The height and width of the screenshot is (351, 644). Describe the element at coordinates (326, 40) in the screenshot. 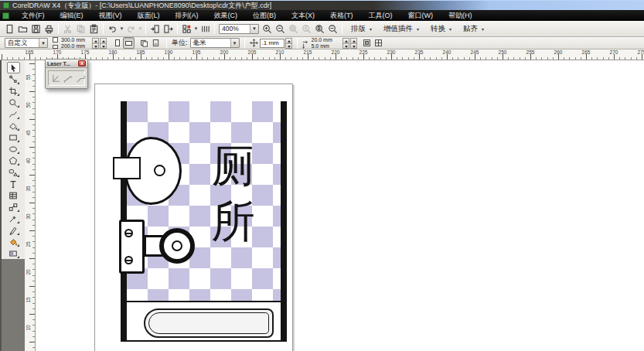

I see `duplicate-x-field` at that location.